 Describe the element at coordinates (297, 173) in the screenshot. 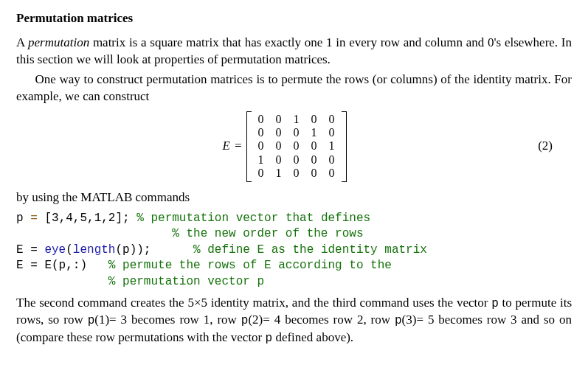

I see `matrix-row: 01000` at that location.